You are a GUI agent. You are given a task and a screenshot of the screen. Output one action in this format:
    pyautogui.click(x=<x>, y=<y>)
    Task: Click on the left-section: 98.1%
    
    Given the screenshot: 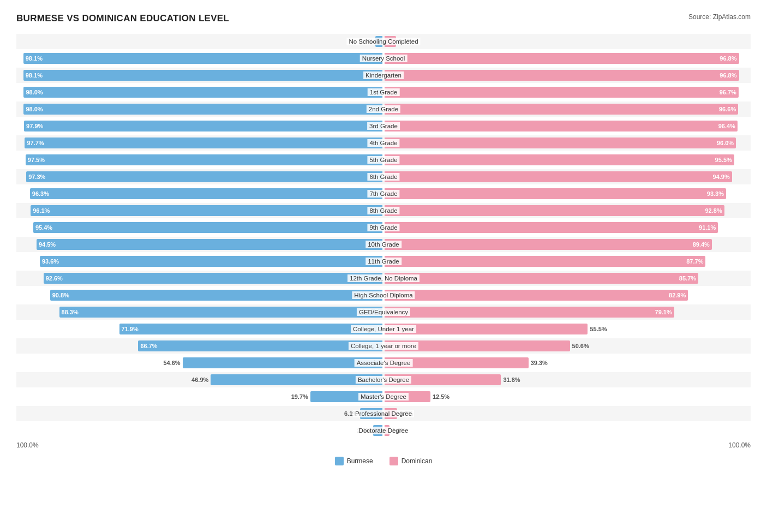 What is the action you would take?
    pyautogui.click(x=200, y=58)
    